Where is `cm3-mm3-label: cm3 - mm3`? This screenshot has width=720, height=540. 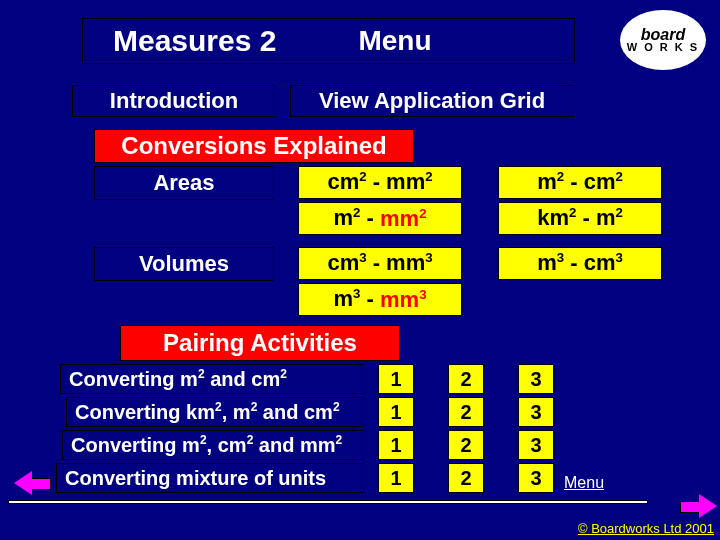
cm3-mm3-label: cm3 - mm3 is located at coordinates (380, 263).